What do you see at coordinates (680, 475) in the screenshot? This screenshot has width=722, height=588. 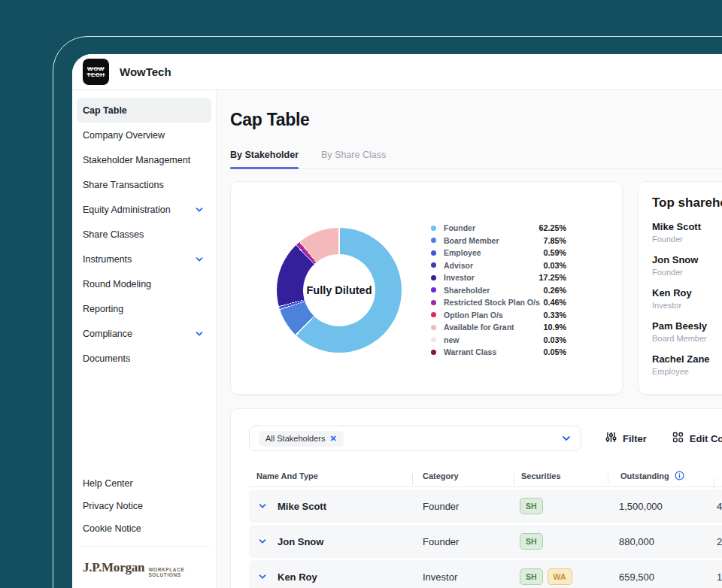 I see `info-icon` at bounding box center [680, 475].